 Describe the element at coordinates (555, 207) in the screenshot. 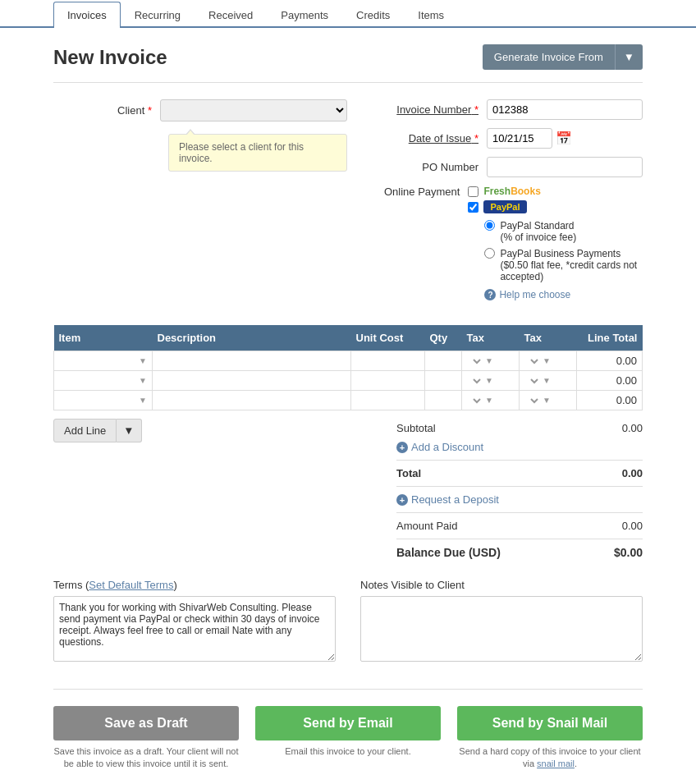

I see `paypal-option: PayPal` at that location.